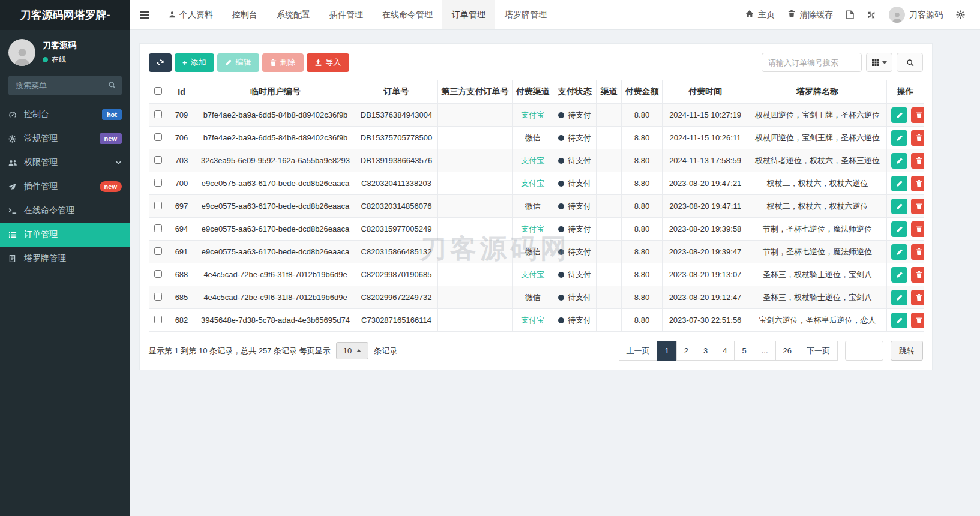 Image resolution: width=980 pixels, height=516 pixels. Describe the element at coordinates (960, 15) in the screenshot. I see `settings-gear-icon` at that location.